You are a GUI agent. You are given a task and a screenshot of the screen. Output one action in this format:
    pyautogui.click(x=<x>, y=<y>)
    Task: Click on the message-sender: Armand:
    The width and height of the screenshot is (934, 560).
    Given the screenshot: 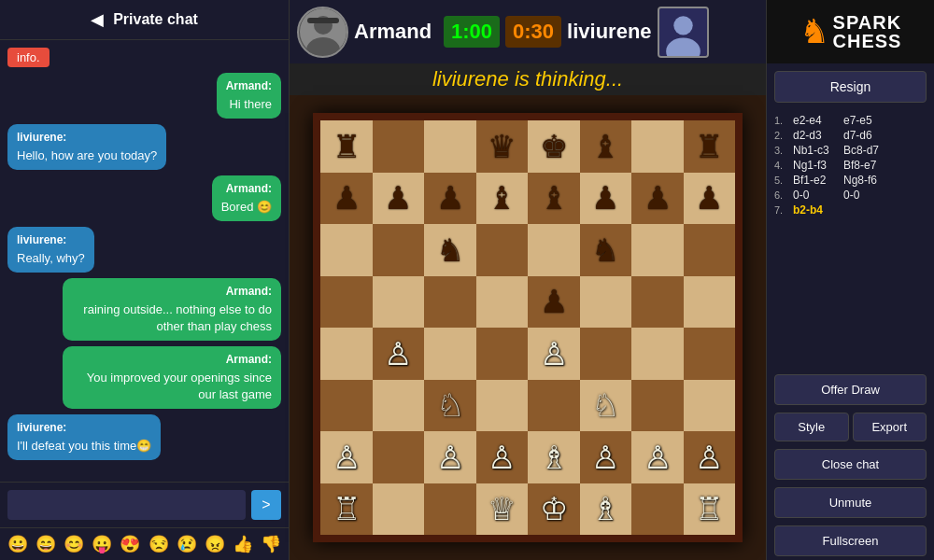 What is the action you would take?
    pyautogui.click(x=172, y=360)
    